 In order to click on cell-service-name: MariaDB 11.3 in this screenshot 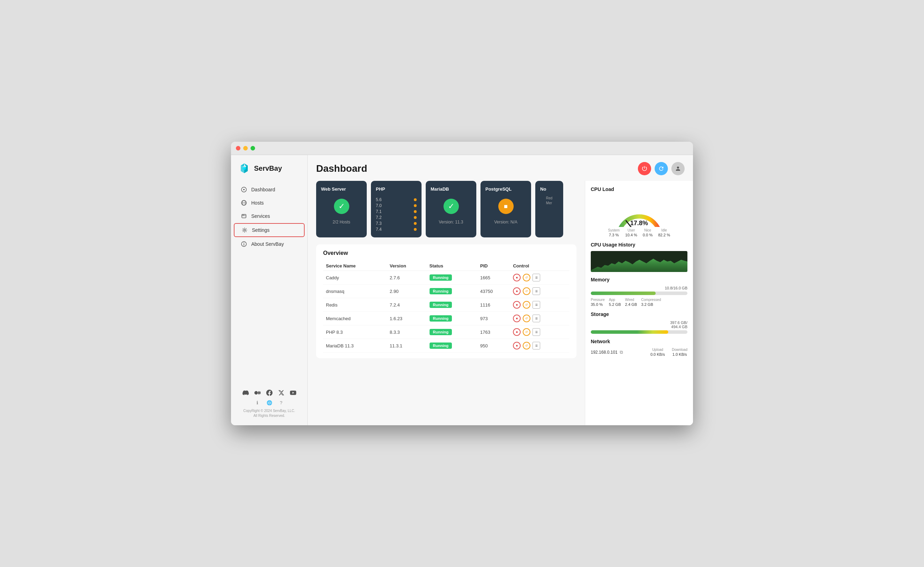, I will do `click(355, 346)`.